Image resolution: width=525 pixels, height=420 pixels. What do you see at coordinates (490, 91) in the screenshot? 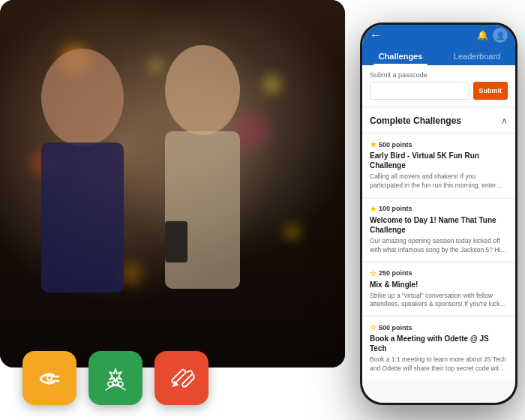
I see `passcode-submit-button: Submit` at bounding box center [490, 91].